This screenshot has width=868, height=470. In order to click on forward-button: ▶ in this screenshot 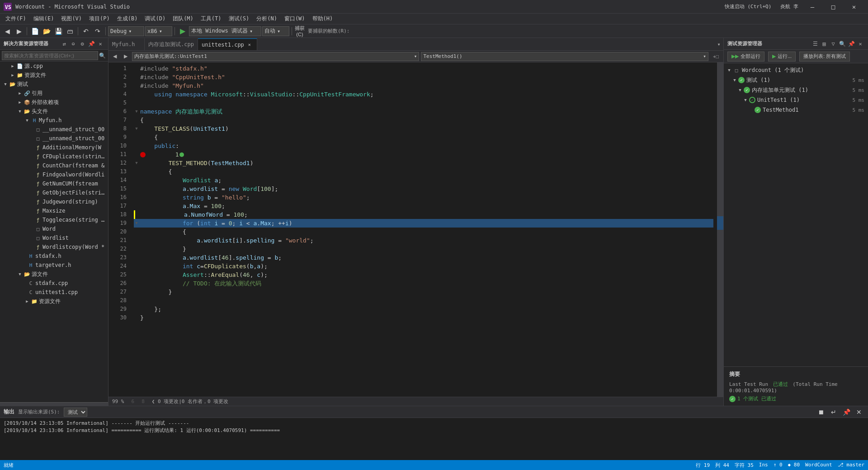, I will do `click(19, 31)`.